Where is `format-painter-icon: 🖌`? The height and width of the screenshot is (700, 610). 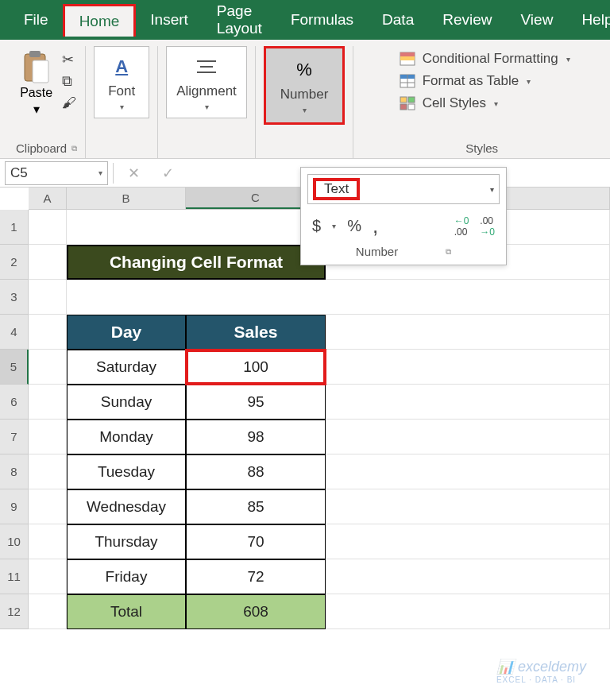 format-painter-icon: 🖌 is located at coordinates (69, 103).